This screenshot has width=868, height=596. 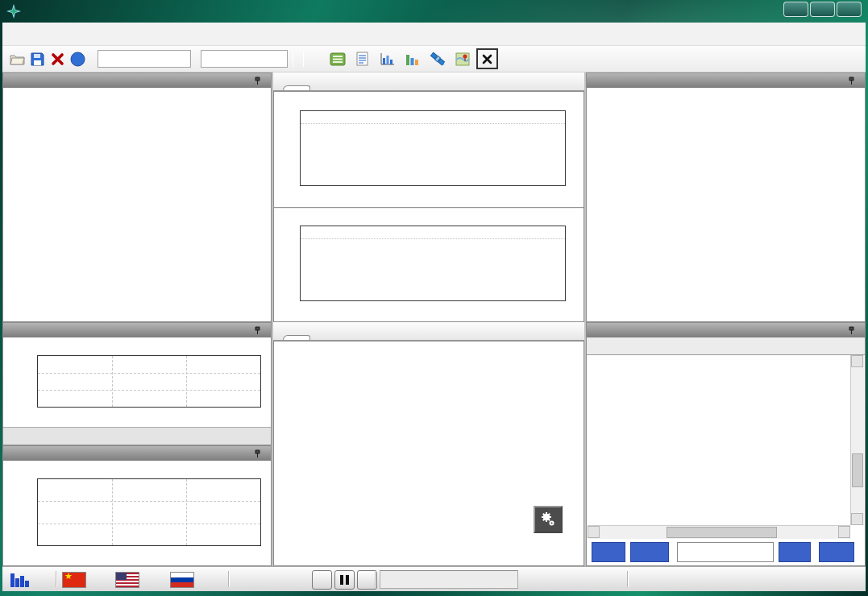 I want to click on position-view-button, so click(x=413, y=60).